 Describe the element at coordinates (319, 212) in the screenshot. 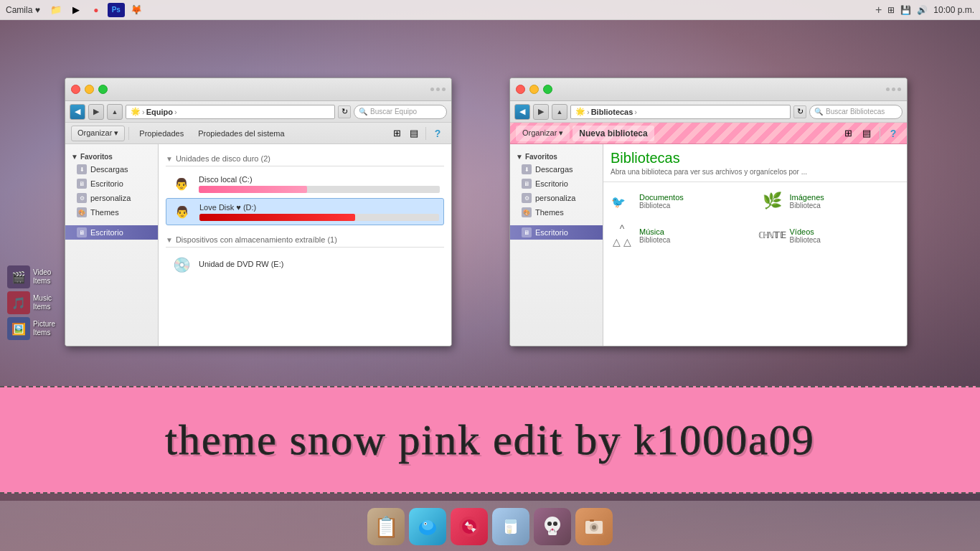

I see `disk-d-info: Love Disk ♥ (D:)` at that location.